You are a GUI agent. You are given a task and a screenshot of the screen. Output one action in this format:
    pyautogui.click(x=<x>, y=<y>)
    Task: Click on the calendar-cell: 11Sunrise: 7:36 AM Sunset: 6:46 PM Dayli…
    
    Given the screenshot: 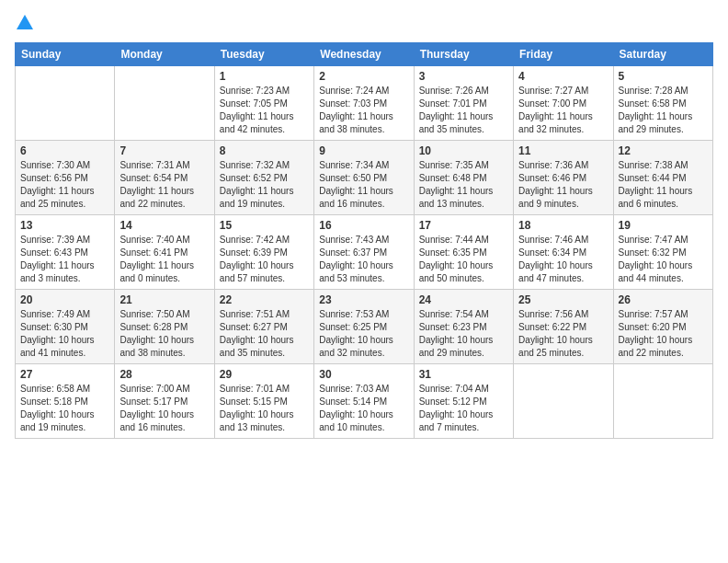 What is the action you would take?
    pyautogui.click(x=563, y=178)
    